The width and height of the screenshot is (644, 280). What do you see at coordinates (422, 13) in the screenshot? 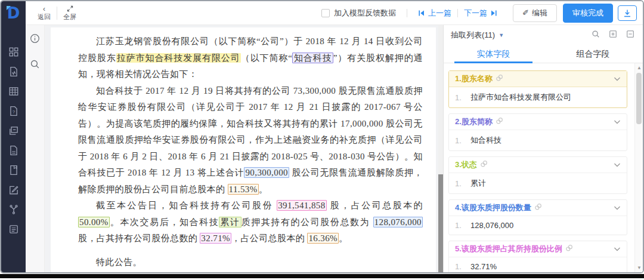
I see `skip-previous-icon` at bounding box center [422, 13].